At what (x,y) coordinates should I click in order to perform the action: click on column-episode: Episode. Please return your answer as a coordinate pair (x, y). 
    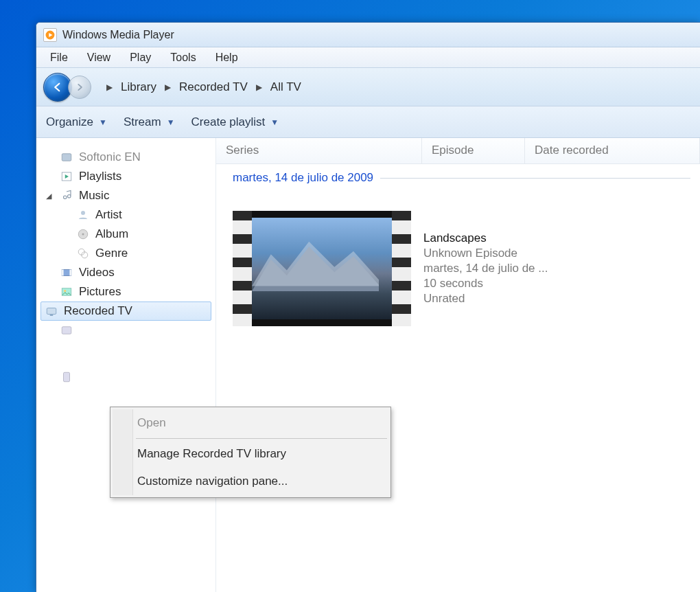
    Looking at the image, I should click on (474, 151).